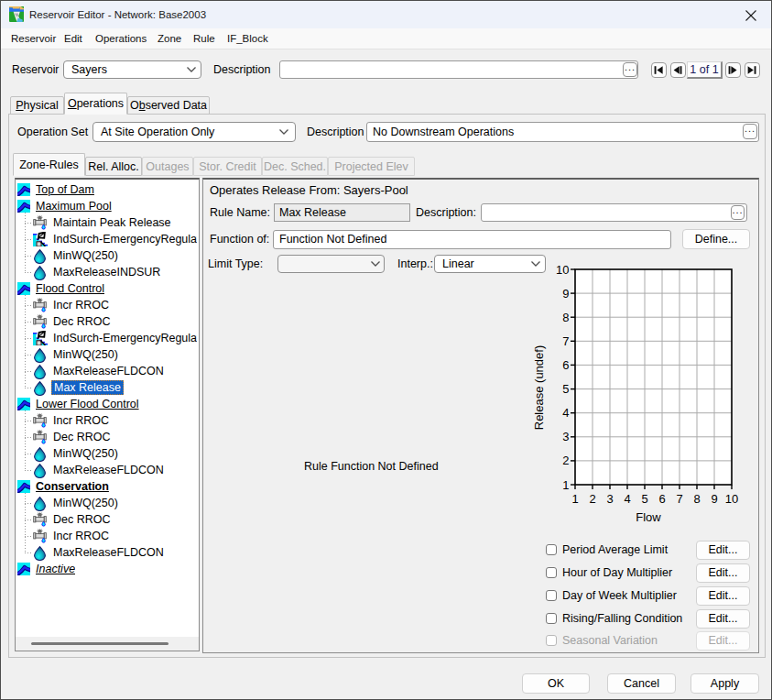 This screenshot has width=772, height=700. I want to click on svg-text: Flow, so click(648, 517).